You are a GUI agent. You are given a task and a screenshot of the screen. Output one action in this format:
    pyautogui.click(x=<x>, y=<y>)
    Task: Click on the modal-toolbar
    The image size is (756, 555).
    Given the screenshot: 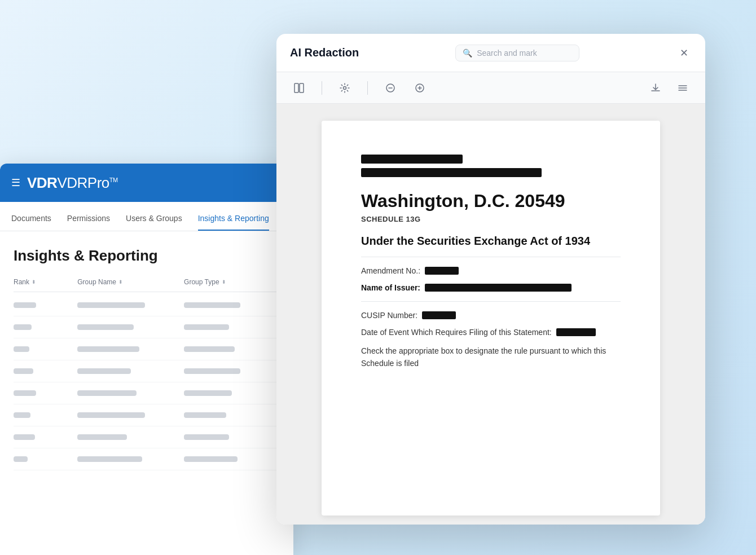 What is the action you would take?
    pyautogui.click(x=491, y=88)
    